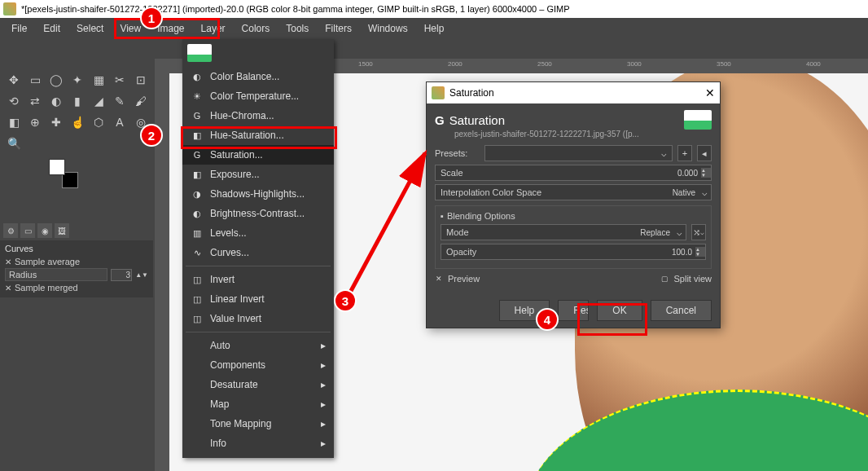  What do you see at coordinates (258, 96) in the screenshot?
I see `menu-color-temperature: ☀Color Temperature...` at bounding box center [258, 96].